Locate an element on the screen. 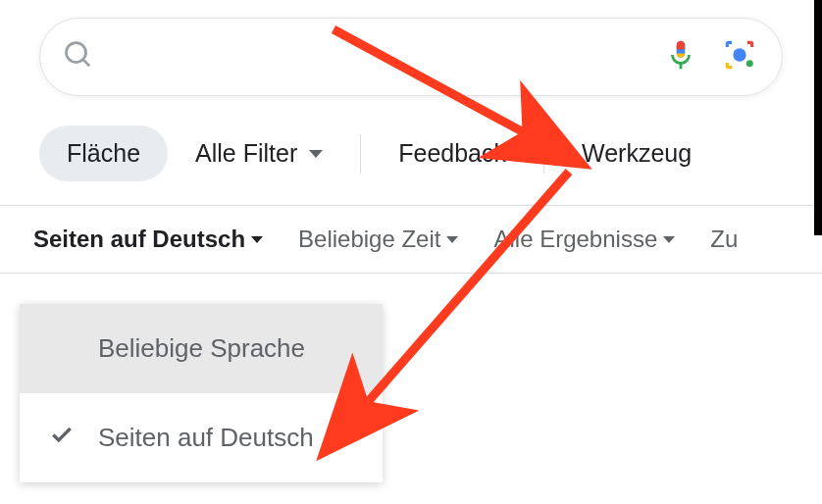  dropdown-item-any-language: Beliebige Sprache is located at coordinates (201, 349).